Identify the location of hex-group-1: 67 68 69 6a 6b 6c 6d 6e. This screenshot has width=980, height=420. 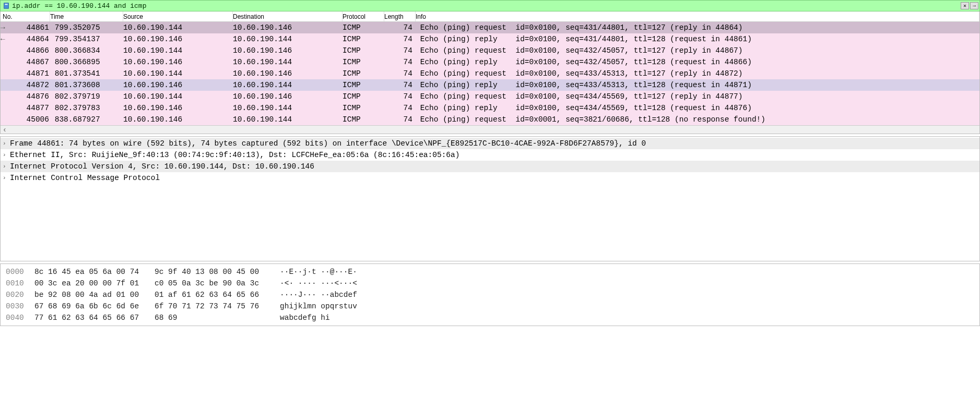
(95, 306).